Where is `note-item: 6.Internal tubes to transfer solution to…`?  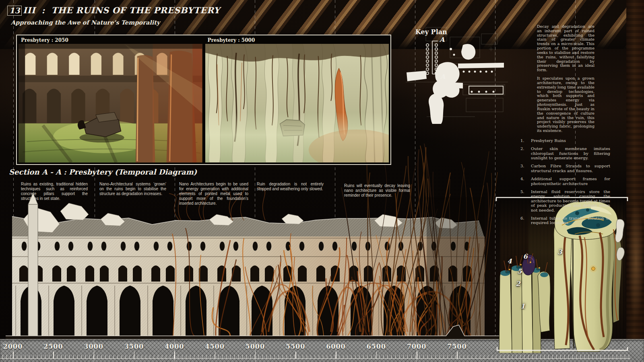
note-item: 6.Internal tubes to transfer solution to… is located at coordinates (566, 220).